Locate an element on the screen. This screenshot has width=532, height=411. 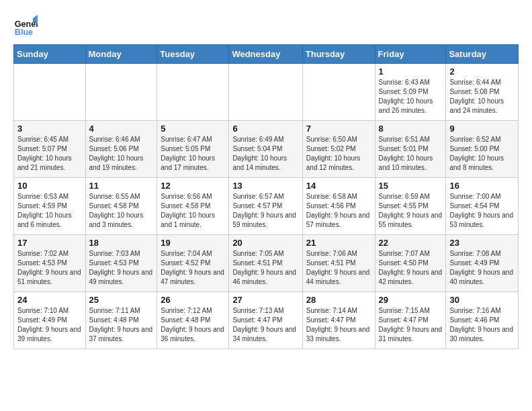
calendar-cell: 2Sunrise: 6:44 AM Sunset: 5:08 PM Daylig… is located at coordinates (482, 93).